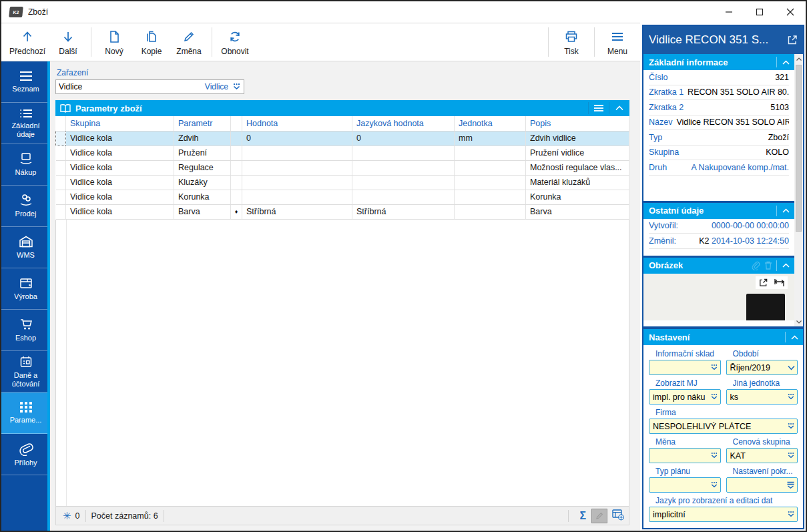  I want to click on titlebar: K2 Zboží, so click(403, 12).